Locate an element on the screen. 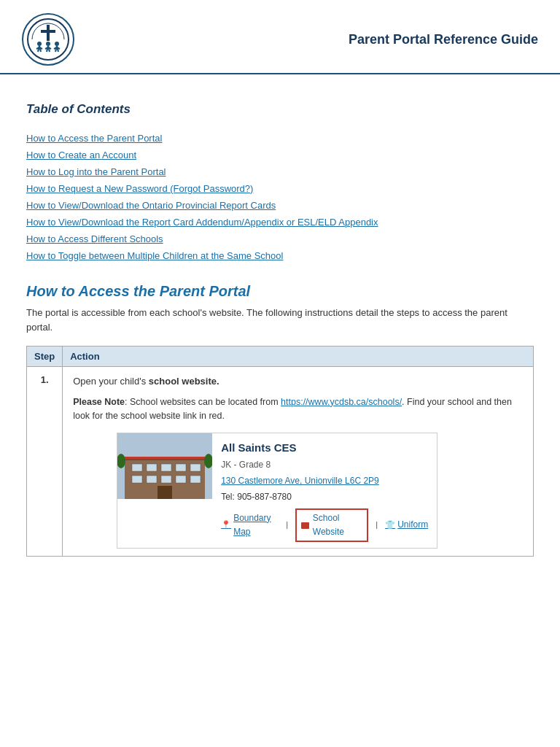 This screenshot has height=747, width=560. toc-link-3: How to Log into the Parent Portal is located at coordinates (96, 172).